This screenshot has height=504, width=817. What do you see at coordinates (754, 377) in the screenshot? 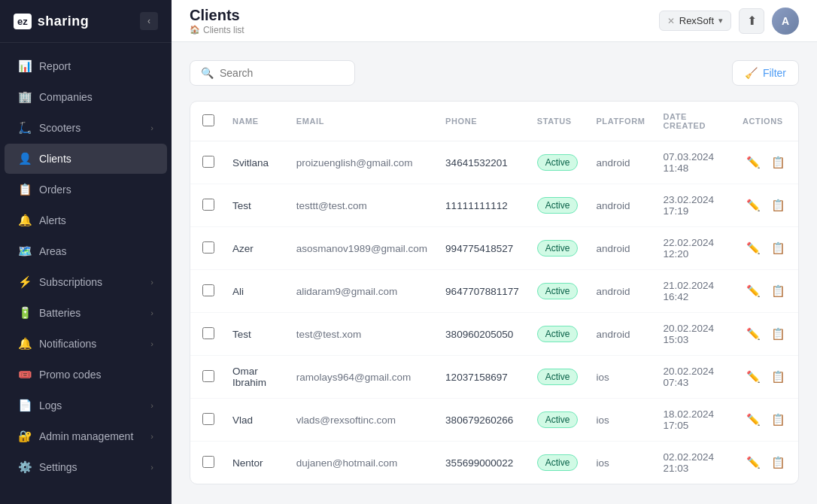
I see `edit-button-5: ✏️` at bounding box center [754, 377].